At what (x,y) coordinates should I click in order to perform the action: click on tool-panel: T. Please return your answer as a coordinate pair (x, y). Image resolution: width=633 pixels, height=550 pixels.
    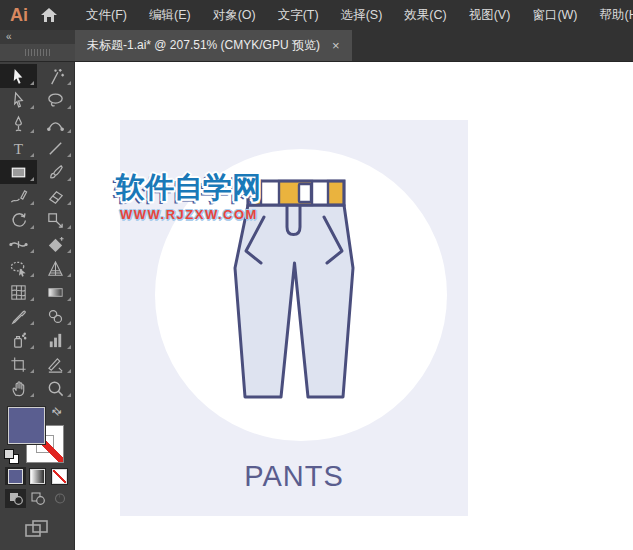
    Looking at the image, I should click on (38, 306).